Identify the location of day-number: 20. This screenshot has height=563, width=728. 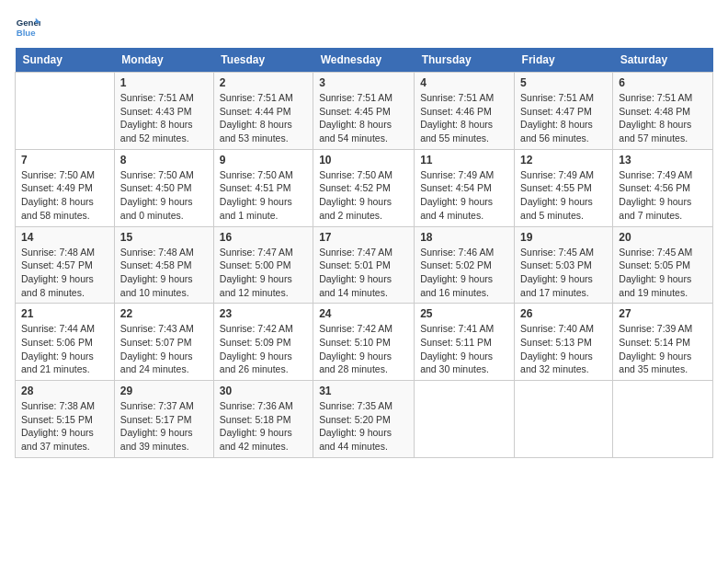
(663, 237).